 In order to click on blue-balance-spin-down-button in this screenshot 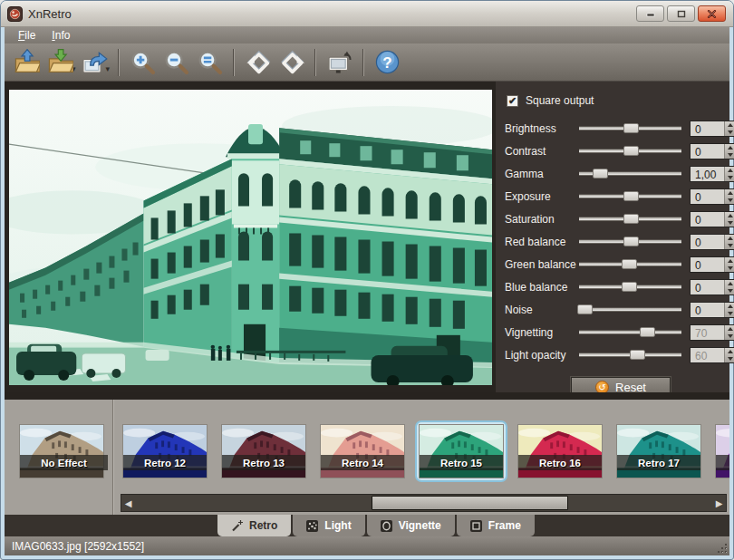, I will do `click(729, 291)`.